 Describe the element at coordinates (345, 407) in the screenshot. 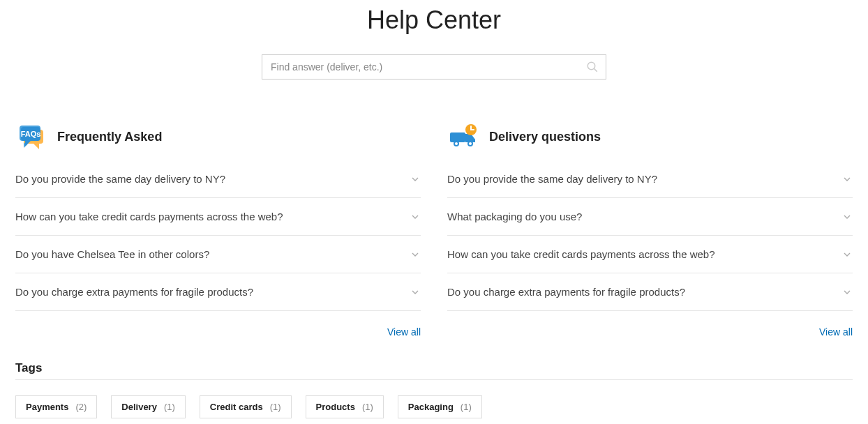

I see `tag-products: Products (1)` at that location.